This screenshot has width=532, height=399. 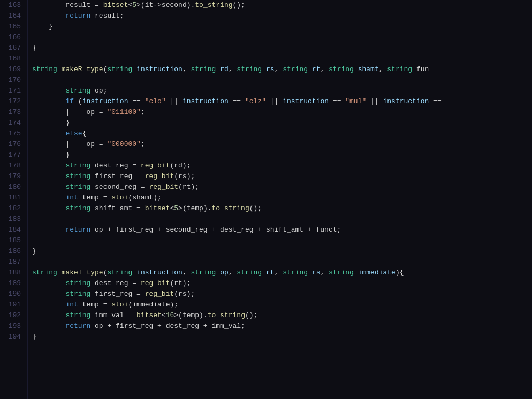 I want to click on line-numbers: 163 164 165 166 167 168 169 170 171 172 …, so click(x=14, y=200).